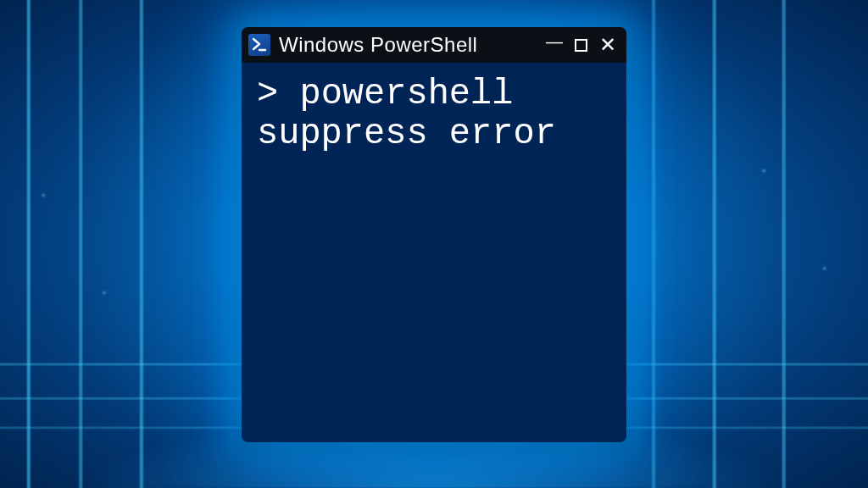 The image size is (868, 488). I want to click on command-text: powershell suppress error, so click(407, 114).